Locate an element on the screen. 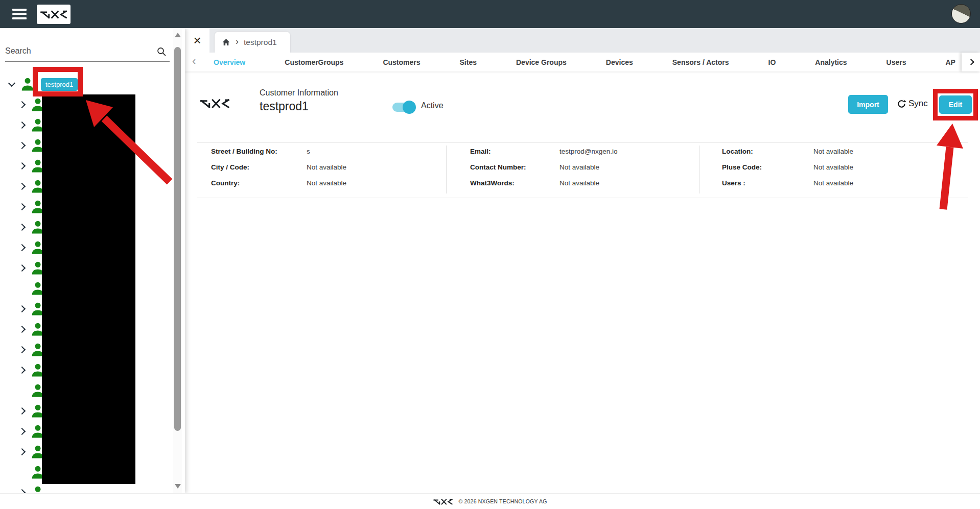  tab: Analytics is located at coordinates (831, 62).